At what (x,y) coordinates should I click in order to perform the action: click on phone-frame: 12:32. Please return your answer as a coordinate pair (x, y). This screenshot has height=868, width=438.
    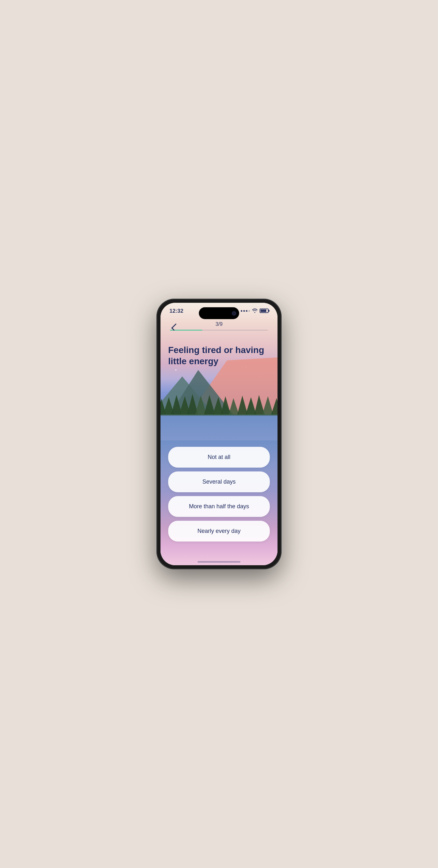
    Looking at the image, I should click on (219, 434).